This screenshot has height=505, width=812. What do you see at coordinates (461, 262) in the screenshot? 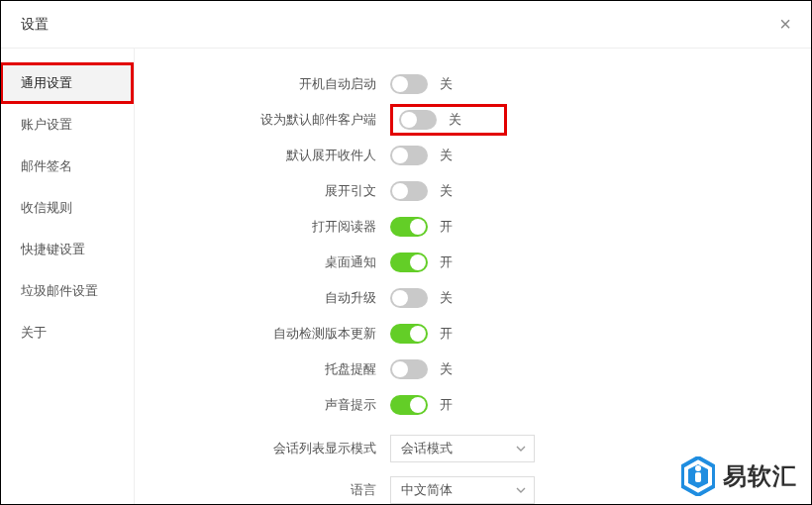
I see `setting-row: 桌面通知 开` at bounding box center [461, 262].